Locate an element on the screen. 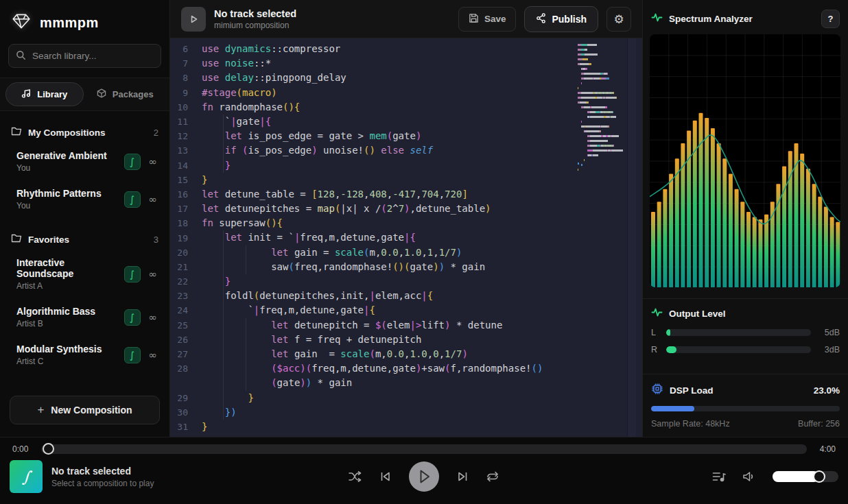 This screenshot has height=504, width=848. repeat-button is located at coordinates (493, 477).